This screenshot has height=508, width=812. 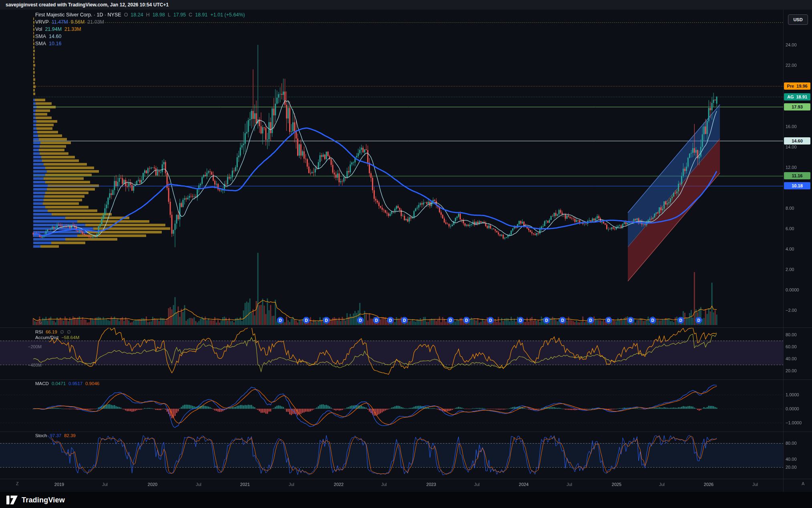 I want to click on macd-tick: 1.0000, so click(x=792, y=395).